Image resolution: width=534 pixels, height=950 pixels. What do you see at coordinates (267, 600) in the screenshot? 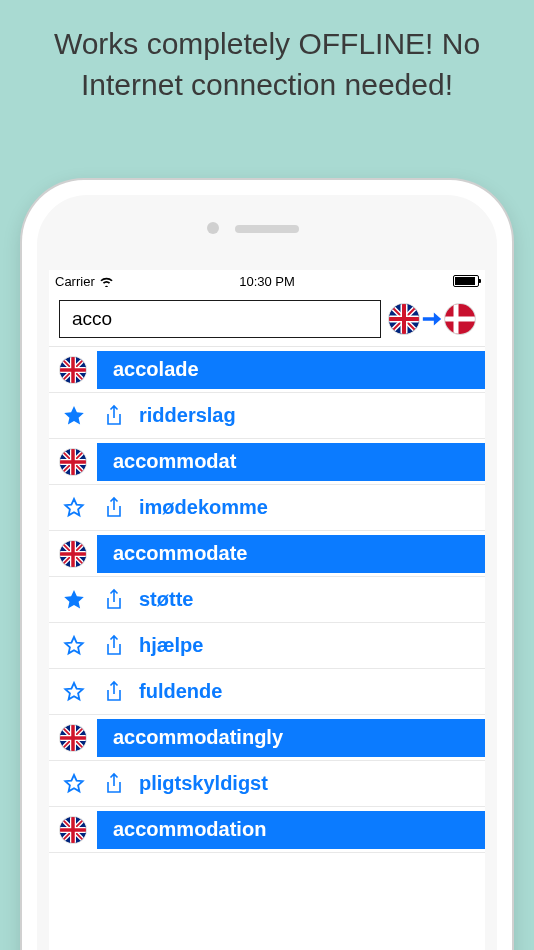
I see `word-entry-row: støtte` at bounding box center [267, 600].